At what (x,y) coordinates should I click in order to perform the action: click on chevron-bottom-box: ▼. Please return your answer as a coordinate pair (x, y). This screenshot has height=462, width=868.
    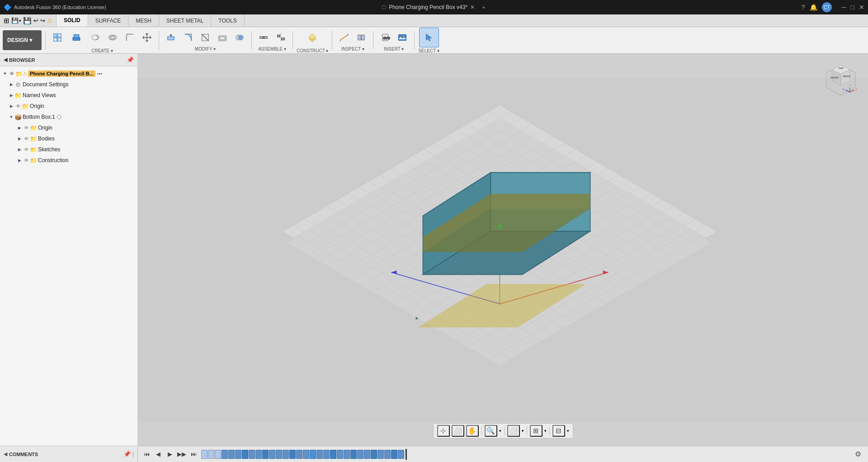
    Looking at the image, I should click on (11, 117).